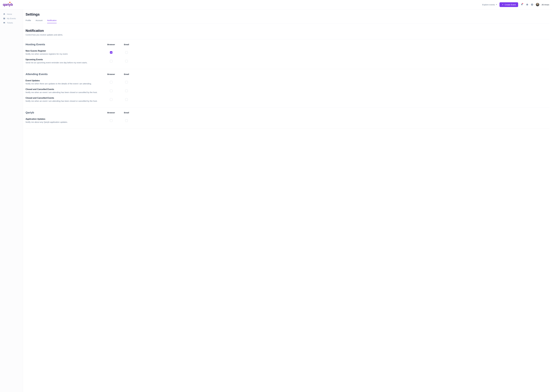  I want to click on row-text: Application UpdatesNotify me about any Q…, so click(65, 121).